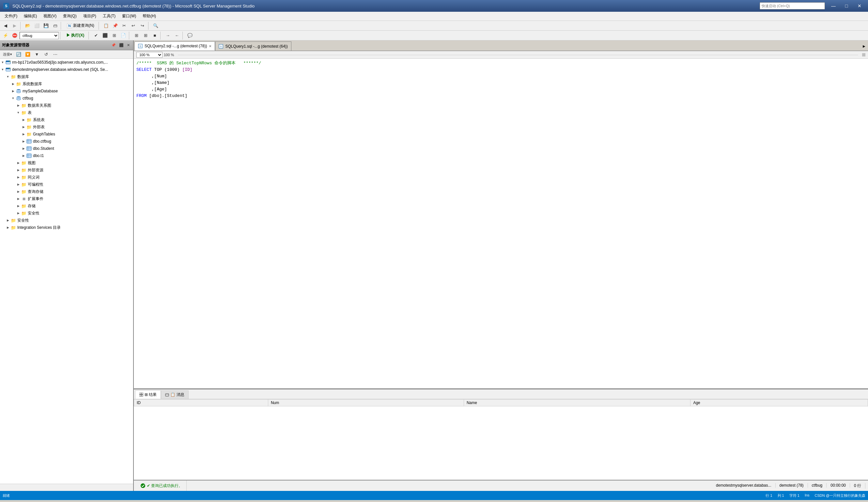  What do you see at coordinates (11, 16) in the screenshot?
I see `menu-file: 文件(F)` at bounding box center [11, 16].